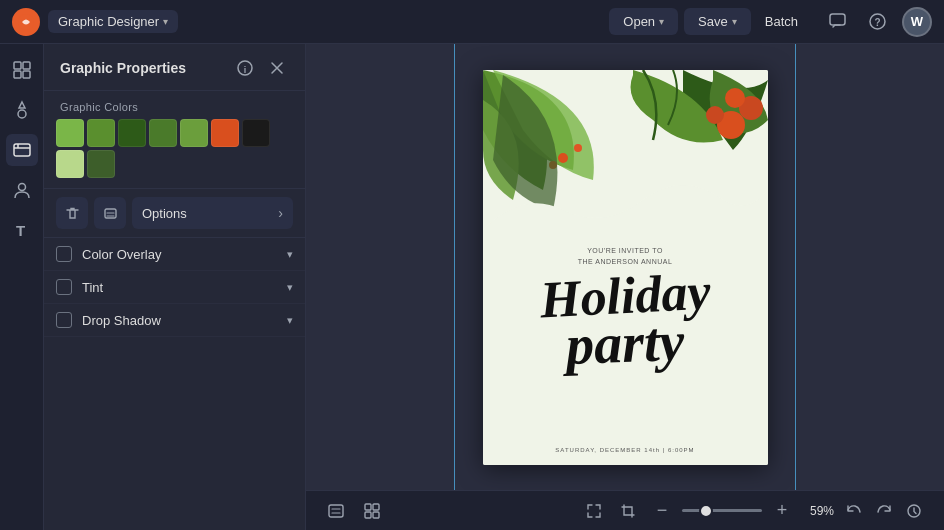 The height and width of the screenshot is (530, 944). I want to click on swatch-near-black, so click(256, 133).